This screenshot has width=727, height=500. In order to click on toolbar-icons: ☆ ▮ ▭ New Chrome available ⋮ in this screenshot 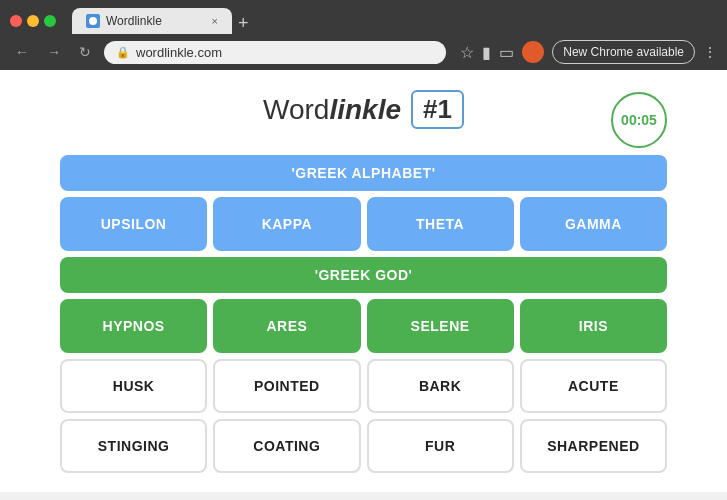, I will do `click(588, 52)`.